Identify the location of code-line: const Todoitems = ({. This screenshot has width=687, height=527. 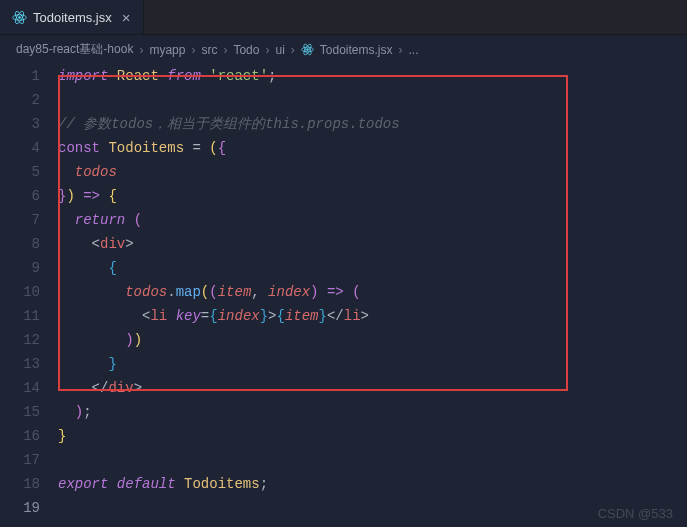
(372, 148).